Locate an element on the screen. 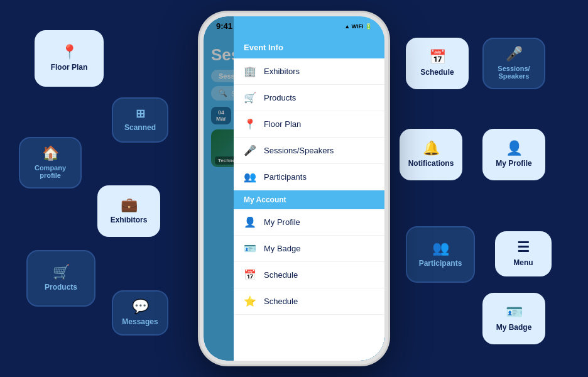 The width and height of the screenshot is (588, 377). floor-plan-label: Floor Plan is located at coordinates (69, 67).